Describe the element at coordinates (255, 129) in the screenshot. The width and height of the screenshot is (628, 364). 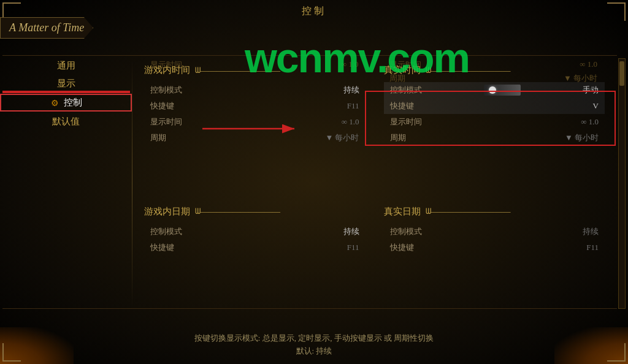
I see `section-game-time: 游戏内时间 ᗯ—————————— 控制模式 持续 快捷键 F11 显示时间 ∞…` at that location.